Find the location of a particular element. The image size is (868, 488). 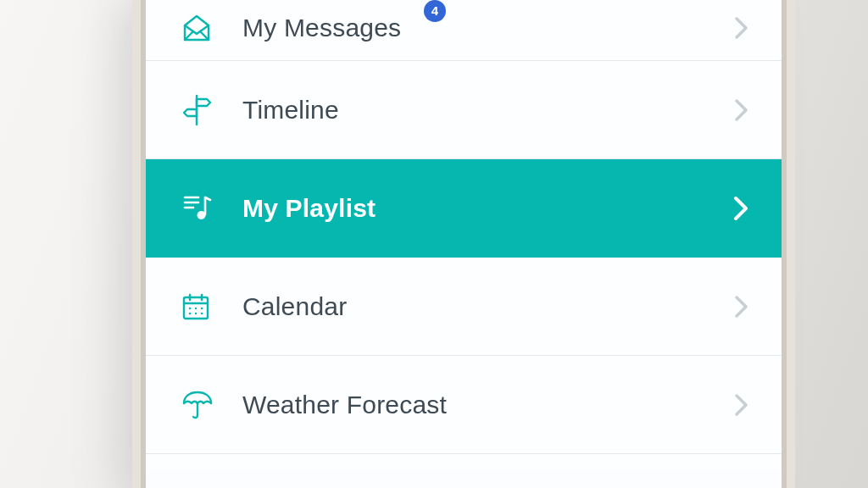

menu-item-messages: My Messages4 is located at coordinates (464, 30).